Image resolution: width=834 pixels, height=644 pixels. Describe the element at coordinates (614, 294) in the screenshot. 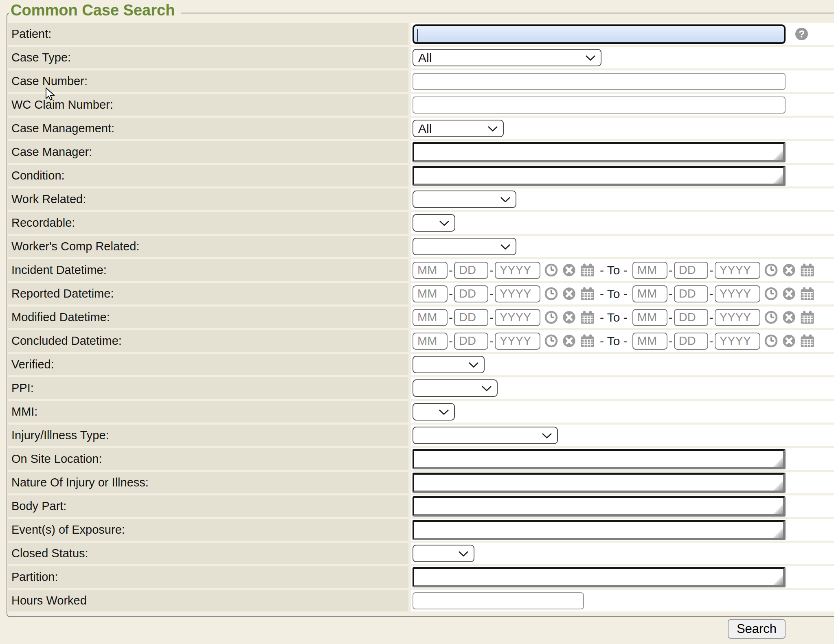

I see `reported-datetime-range: --- To ---` at that location.